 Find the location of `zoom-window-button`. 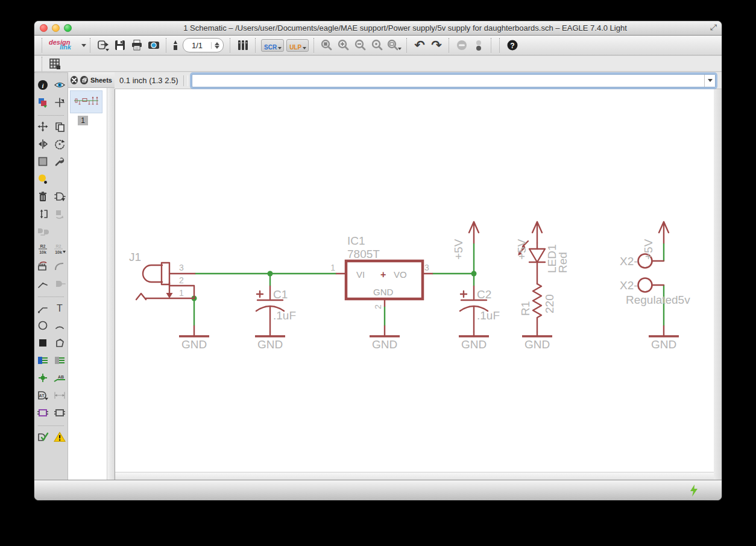

zoom-window-button is located at coordinates (68, 28).